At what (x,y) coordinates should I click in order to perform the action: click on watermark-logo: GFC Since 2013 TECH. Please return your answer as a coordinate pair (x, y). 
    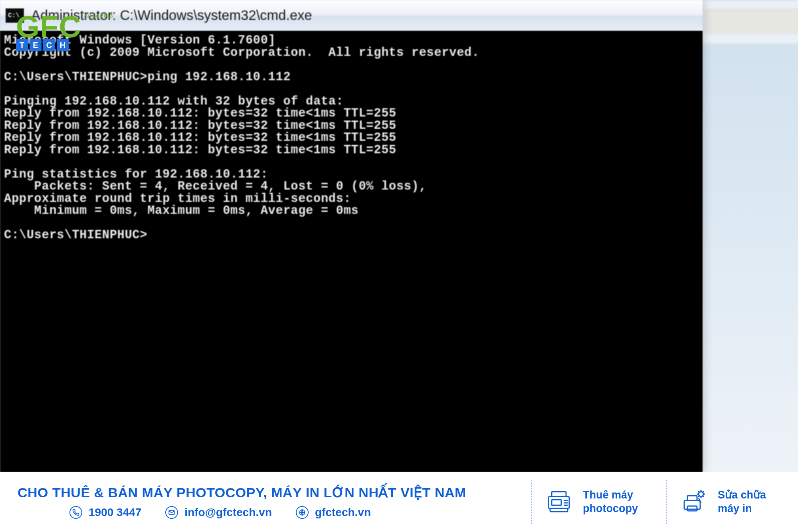
    Looking at the image, I should click on (65, 32).